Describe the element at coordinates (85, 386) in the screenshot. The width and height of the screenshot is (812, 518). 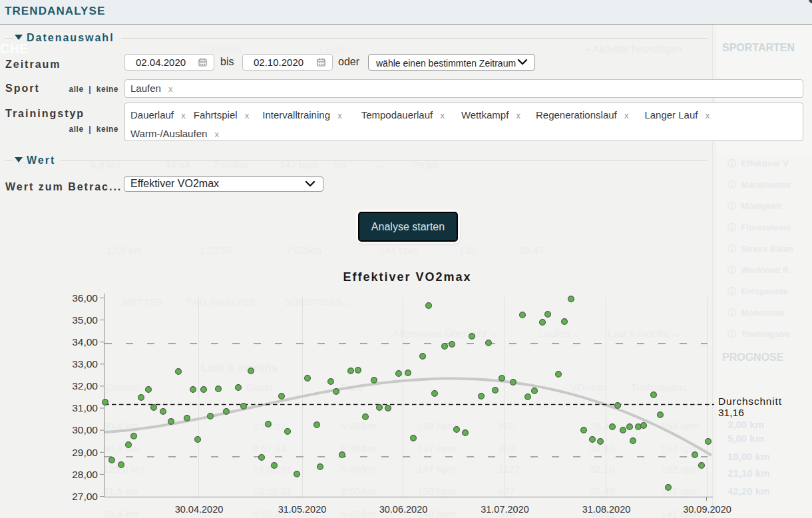
I see `svg-text: 32,00` at that location.